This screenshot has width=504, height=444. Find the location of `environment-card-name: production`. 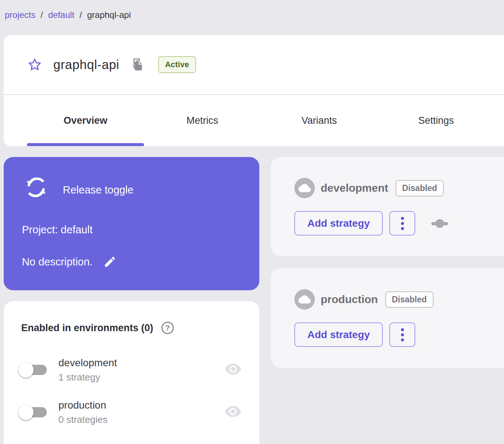

environment-card-name: production is located at coordinates (349, 299).